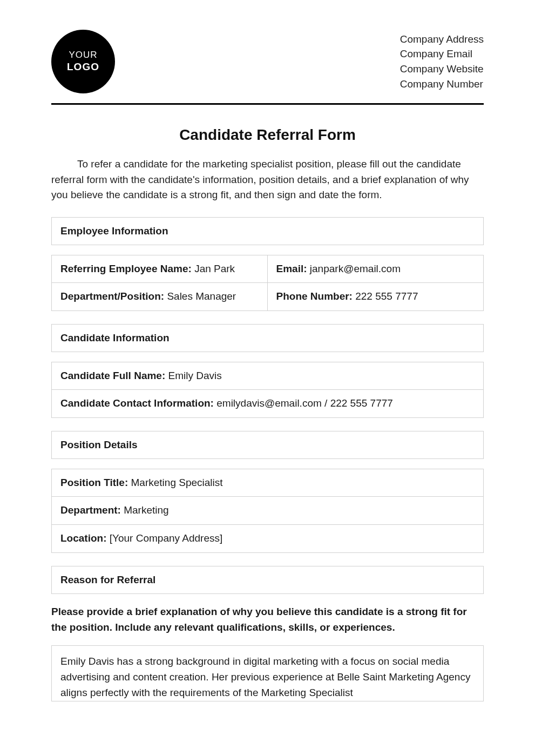 The image size is (535, 756). I want to click on referring-email-label: Email:, so click(292, 269).